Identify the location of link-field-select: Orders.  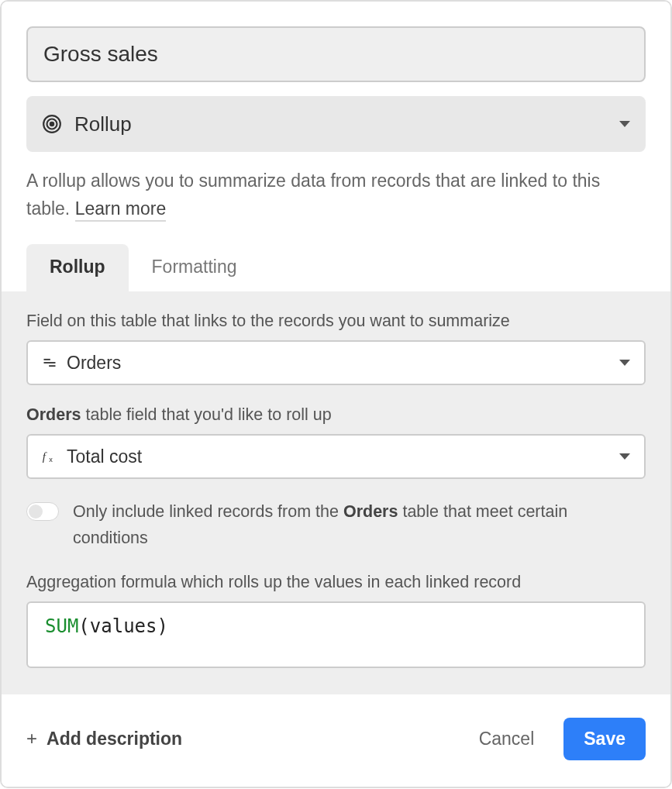
(336, 363).